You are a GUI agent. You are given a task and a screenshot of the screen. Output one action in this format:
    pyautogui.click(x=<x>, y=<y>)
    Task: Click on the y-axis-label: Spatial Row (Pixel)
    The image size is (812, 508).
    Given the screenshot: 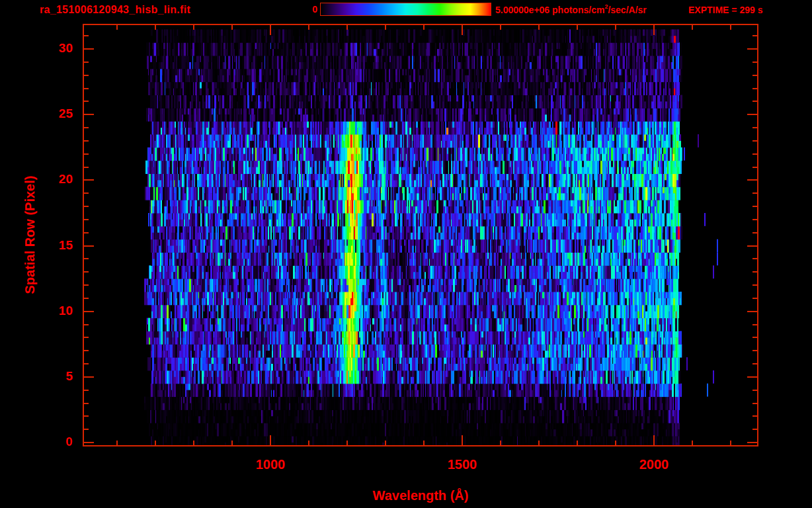 What is the action you would take?
    pyautogui.click(x=30, y=235)
    